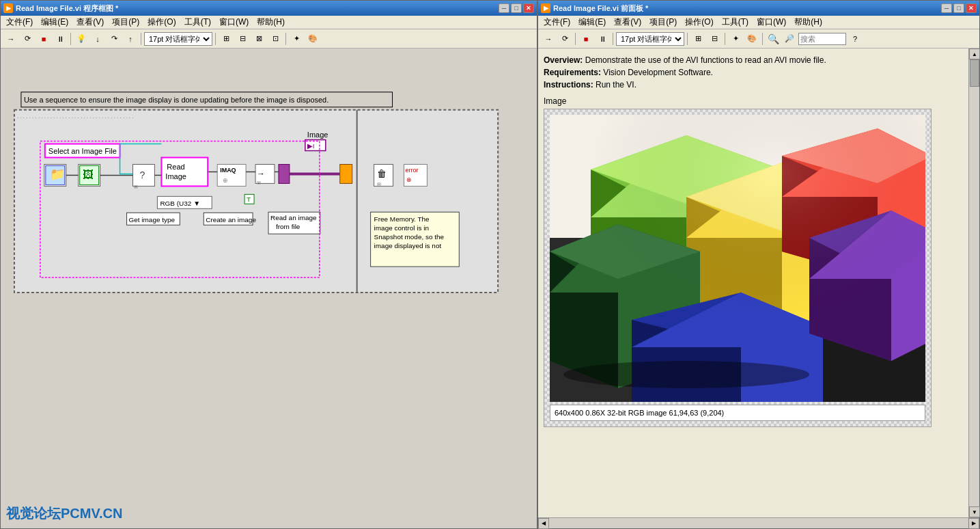 The height and width of the screenshot is (529, 980). I want to click on right-window-icon: ▶, so click(546, 8).